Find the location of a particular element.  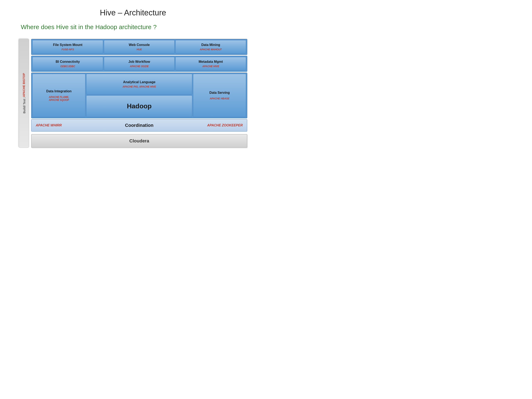

cell-job-workflow-title: Job Workflow is located at coordinates (139, 62).